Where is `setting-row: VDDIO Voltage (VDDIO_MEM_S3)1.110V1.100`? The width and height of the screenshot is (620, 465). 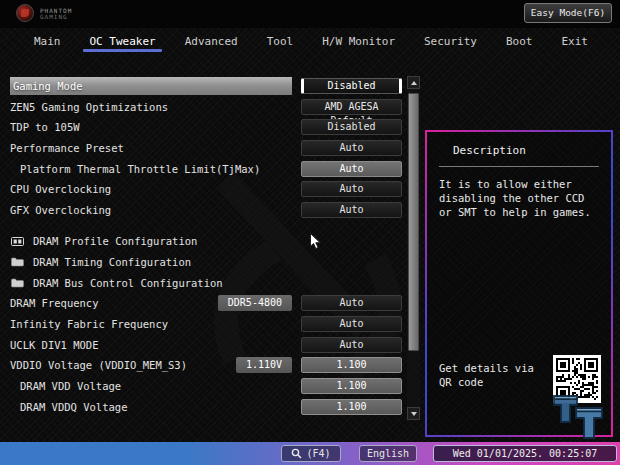
setting-row: VDDIO Voltage (VDDIO_MEM_S3)1.110V1.100 is located at coordinates (206, 365).